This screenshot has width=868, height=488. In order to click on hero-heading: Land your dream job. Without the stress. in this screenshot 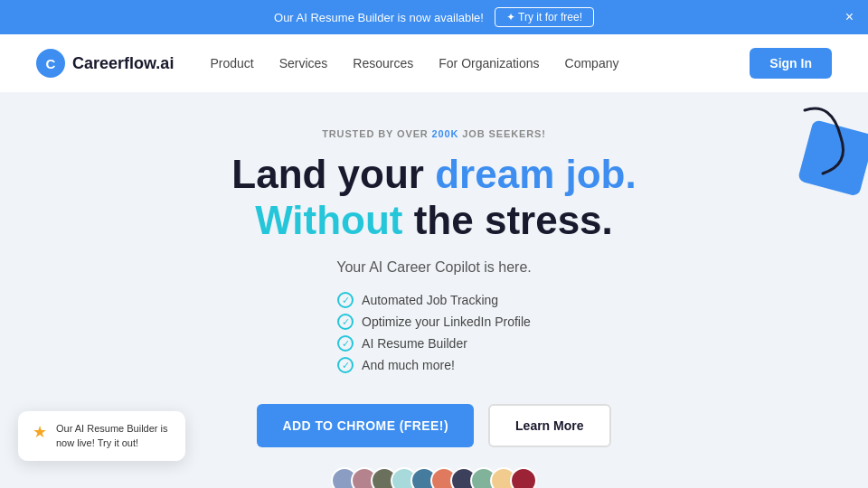, I will do `click(434, 197)`.